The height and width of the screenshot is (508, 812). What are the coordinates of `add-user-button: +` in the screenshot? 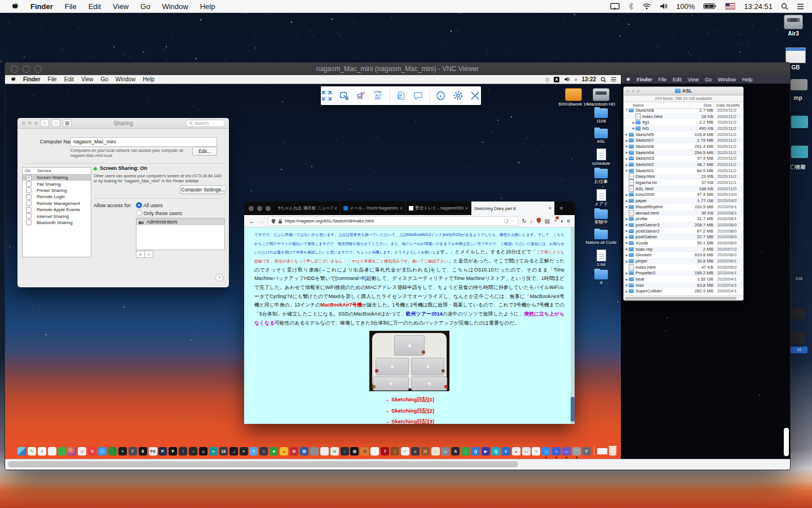 It's located at (140, 254).